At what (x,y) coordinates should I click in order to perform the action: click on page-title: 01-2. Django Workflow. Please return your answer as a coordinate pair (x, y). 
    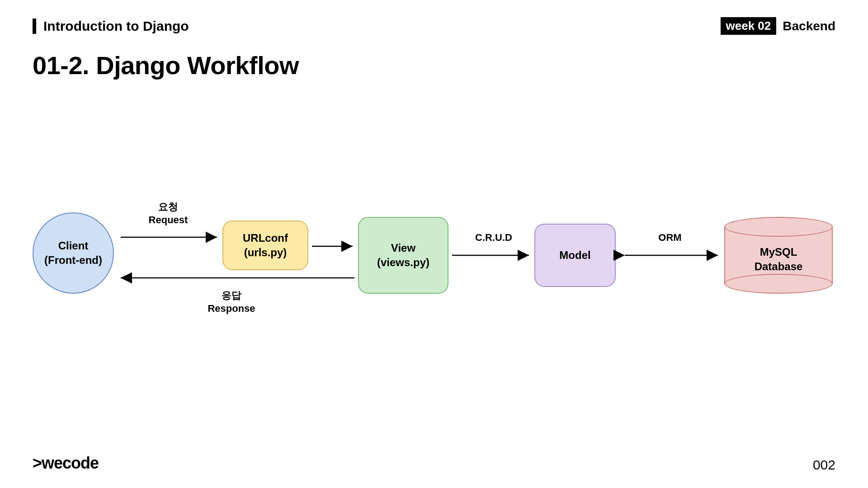
    Looking at the image, I should click on (165, 65).